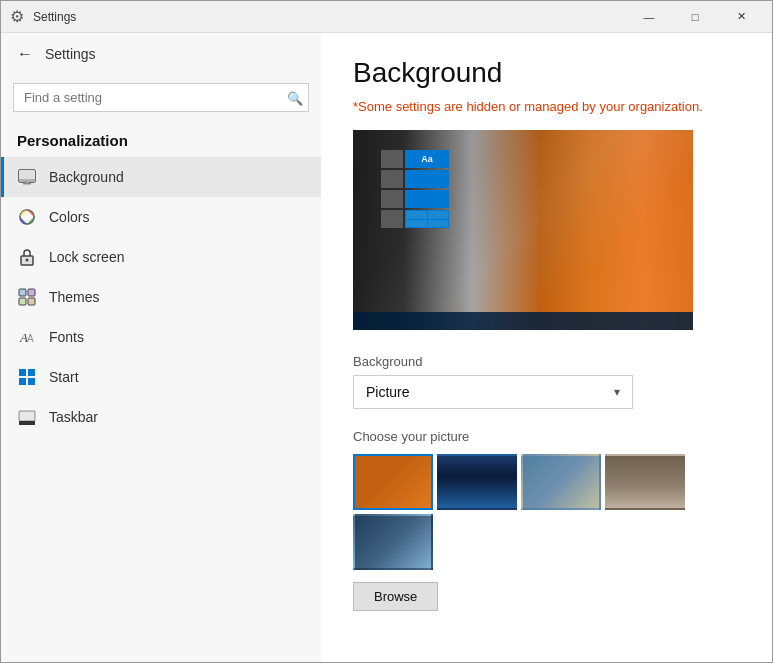 This screenshot has height=663, width=773. Describe the element at coordinates (396, 596) in the screenshot. I see `browse-button: Browse` at that location.